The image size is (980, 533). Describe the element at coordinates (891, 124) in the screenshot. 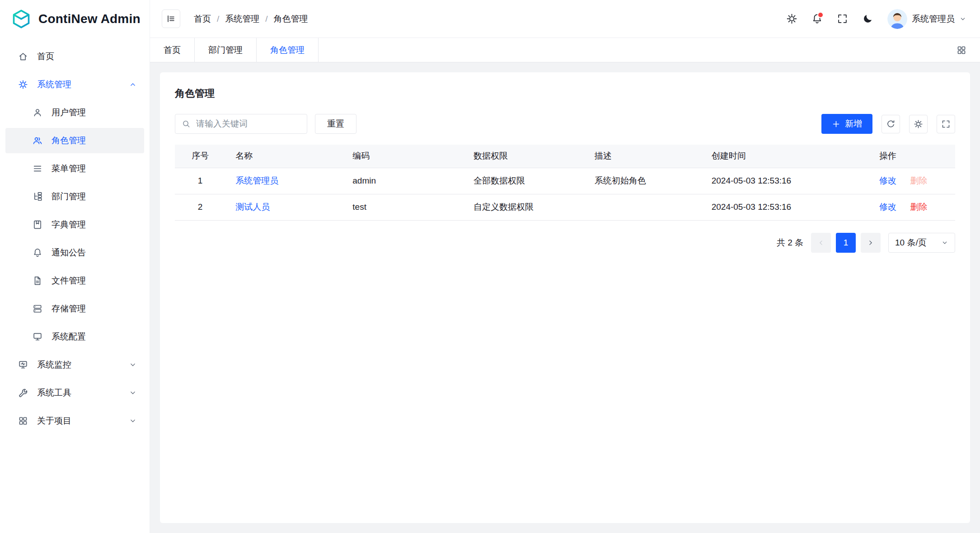

I see `refresh-button` at that location.